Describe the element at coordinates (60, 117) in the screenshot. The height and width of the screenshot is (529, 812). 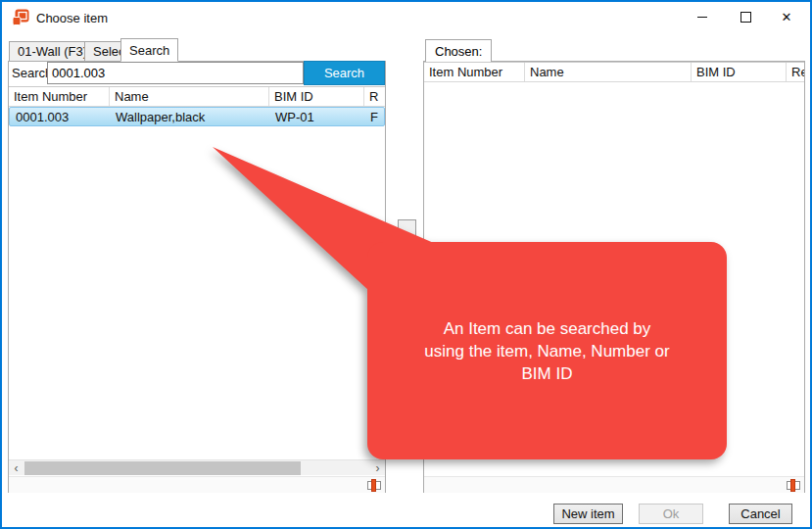
I see `cell-item-number: 0001.003` at that location.